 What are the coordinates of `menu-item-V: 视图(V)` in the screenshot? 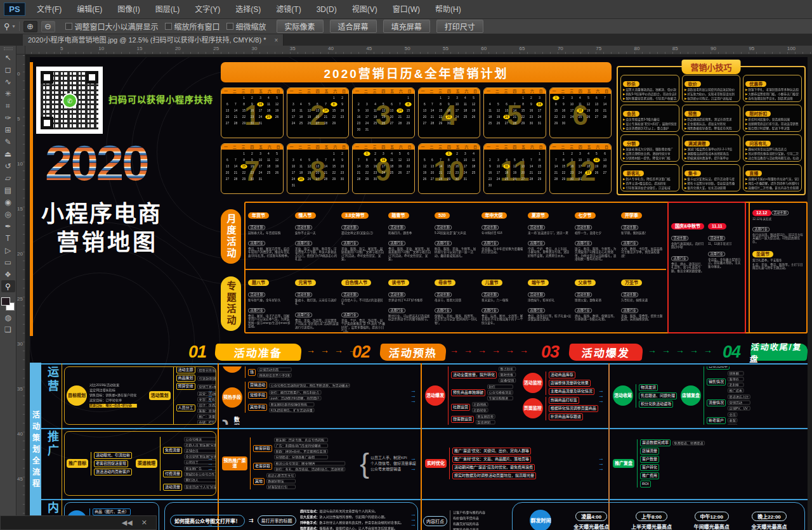 It's located at (365, 10).